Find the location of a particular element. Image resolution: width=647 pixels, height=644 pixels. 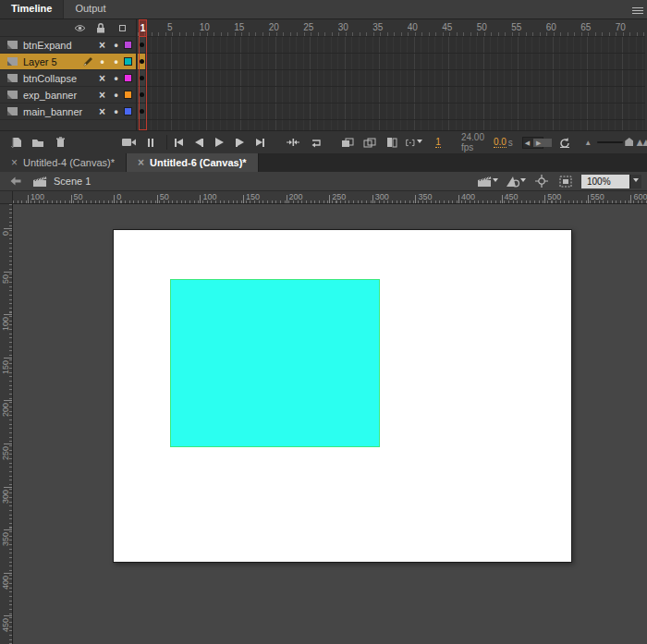

tab-timeline: Timeline is located at coordinates (31, 9).